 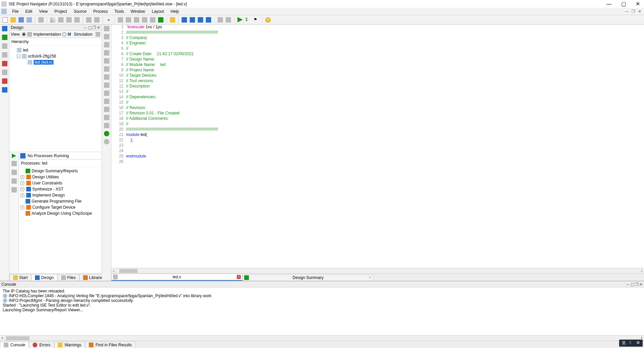 What do you see at coordinates (53, 20) in the screenshot?
I see `cut-button` at bounding box center [53, 20].